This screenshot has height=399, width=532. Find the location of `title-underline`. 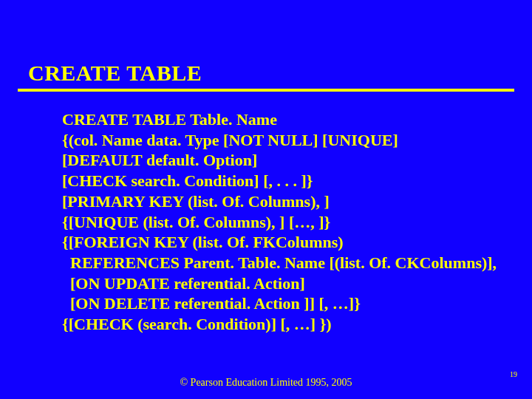

title-underline is located at coordinates (266, 90).